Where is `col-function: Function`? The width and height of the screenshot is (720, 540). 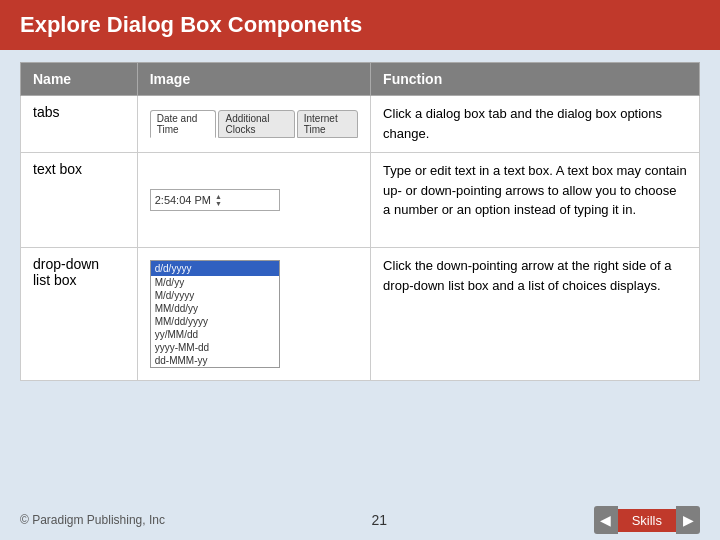 col-function: Function is located at coordinates (536, 80).